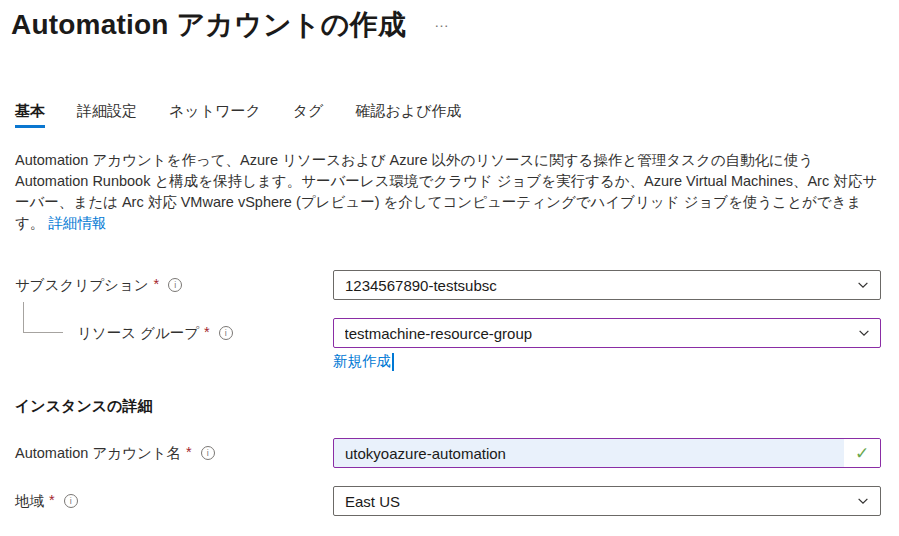  I want to click on subscription-label: サブスクリプション, so click(82, 286).